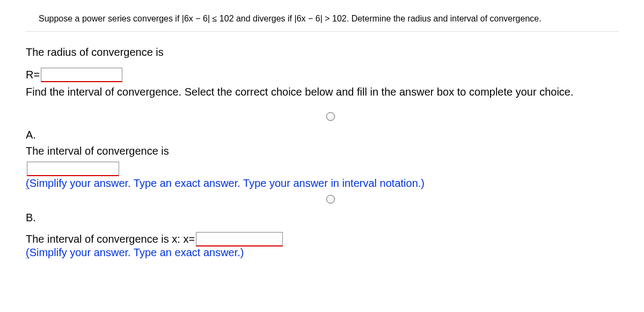 Image resolution: width=644 pixels, height=312 pixels. I want to click on choice-a-radio-row, so click(322, 118).